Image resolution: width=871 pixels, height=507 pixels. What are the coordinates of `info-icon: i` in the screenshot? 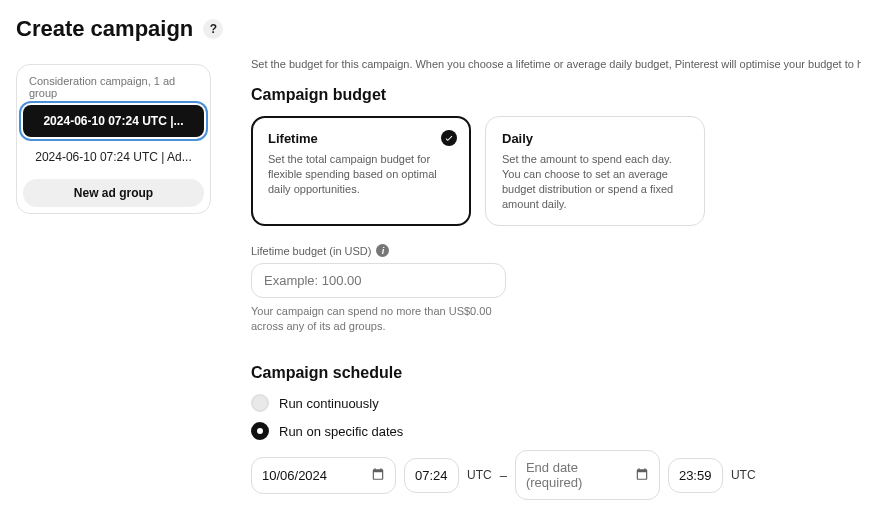 It's located at (382, 250).